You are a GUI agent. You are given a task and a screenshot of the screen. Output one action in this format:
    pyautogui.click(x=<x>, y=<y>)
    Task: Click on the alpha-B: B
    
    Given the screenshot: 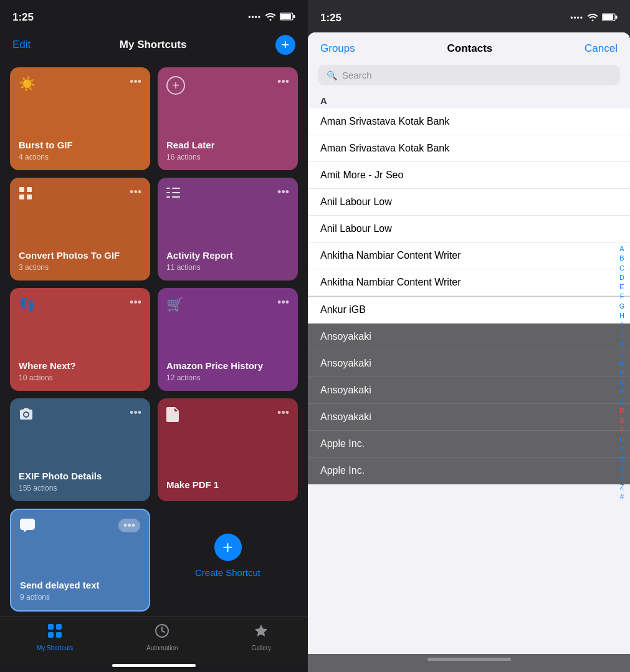 What is the action you would take?
    pyautogui.click(x=622, y=258)
    